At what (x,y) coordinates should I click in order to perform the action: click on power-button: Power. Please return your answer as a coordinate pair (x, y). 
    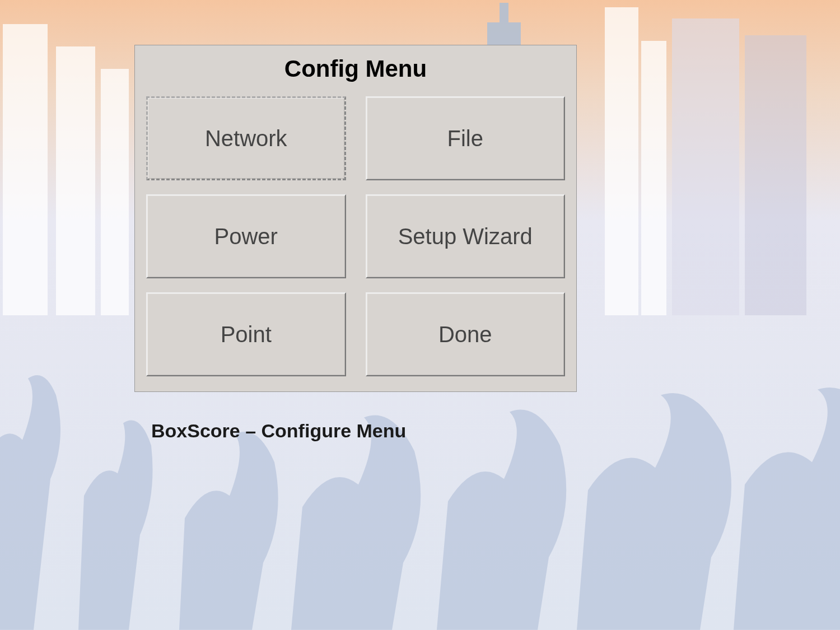
    Looking at the image, I should click on (246, 236).